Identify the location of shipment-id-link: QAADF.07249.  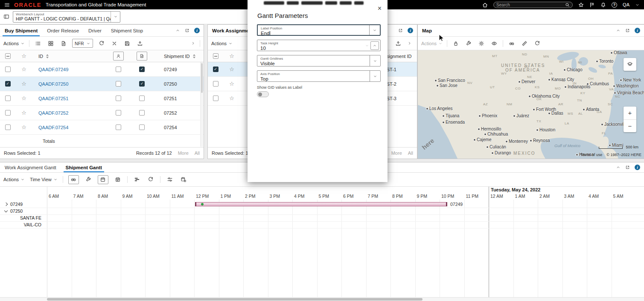
(53, 69).